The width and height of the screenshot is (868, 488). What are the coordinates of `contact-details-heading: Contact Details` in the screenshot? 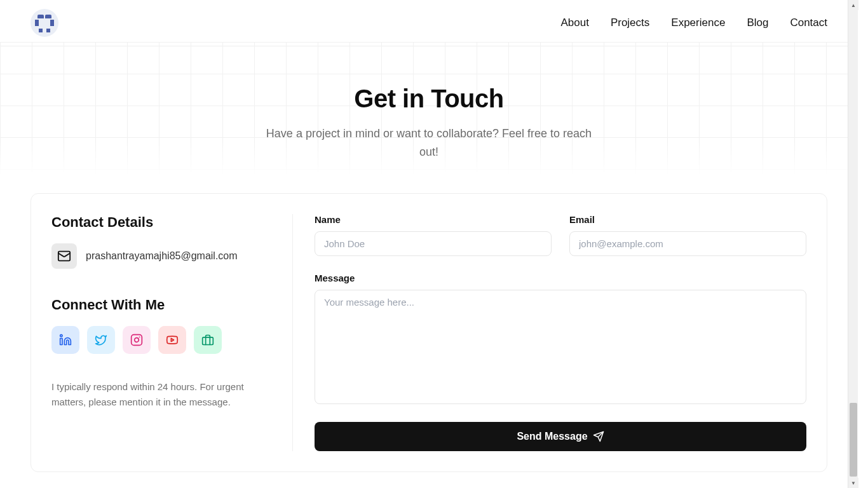 It's located at (165, 222).